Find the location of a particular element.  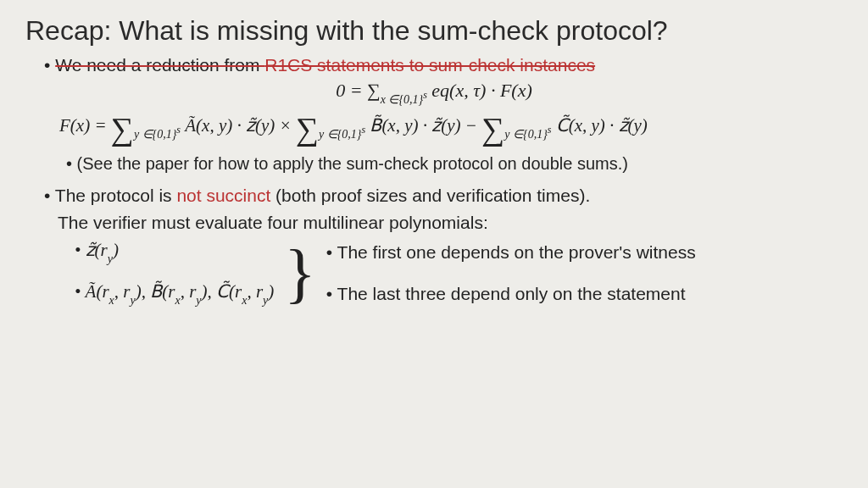

explanation-list: The first one depends on the prover's wi… is located at coordinates (509, 274).